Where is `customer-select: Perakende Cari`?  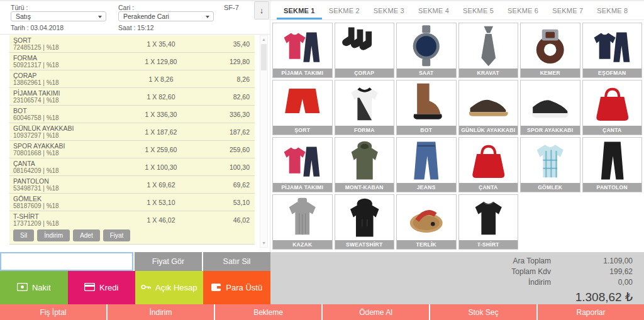
customer-select: Perakende Cari is located at coordinates (166, 16).